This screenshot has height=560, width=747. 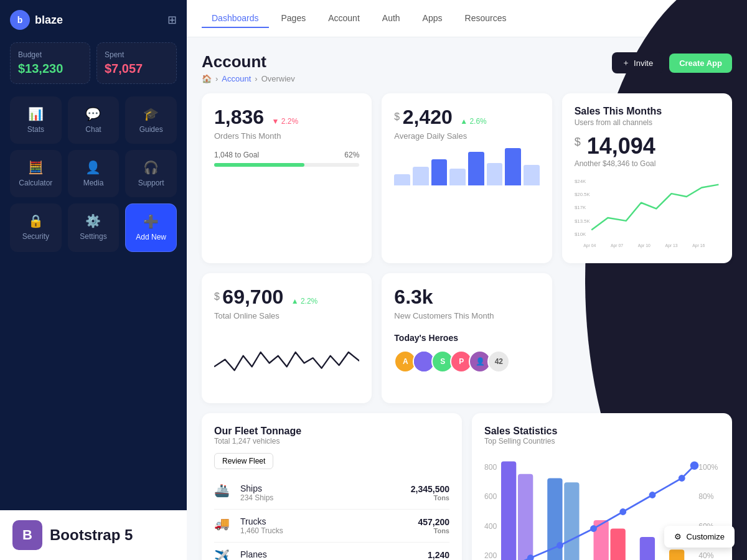 I want to click on orders-progress: 1,048 to Goal 62%, so click(x=286, y=159).